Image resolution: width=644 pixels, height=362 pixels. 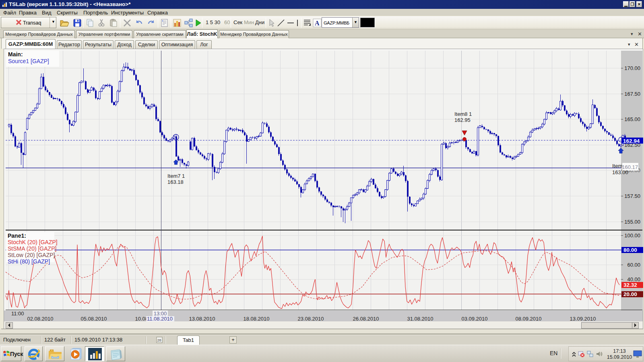 What do you see at coordinates (15, 54) in the screenshot?
I see `svg-text: Main:` at bounding box center [15, 54].